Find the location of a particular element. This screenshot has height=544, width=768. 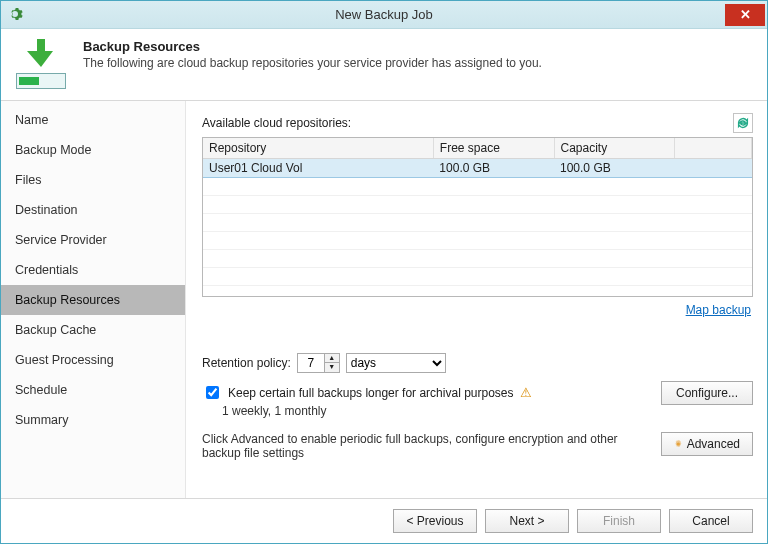

close-button: ✕ is located at coordinates (745, 15).